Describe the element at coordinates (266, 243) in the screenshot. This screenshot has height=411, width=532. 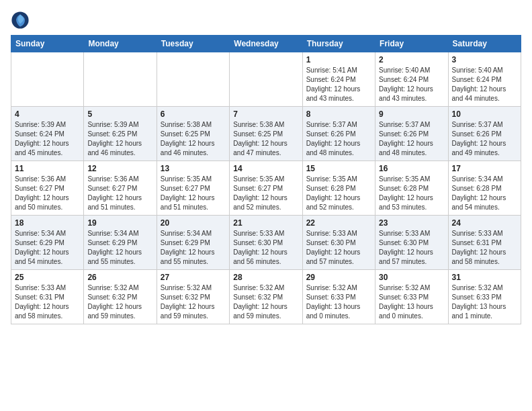
I see `calendar-cell: 21Sunrise: 5:33 AM Sunset: 6:30 PM Dayli…` at that location.